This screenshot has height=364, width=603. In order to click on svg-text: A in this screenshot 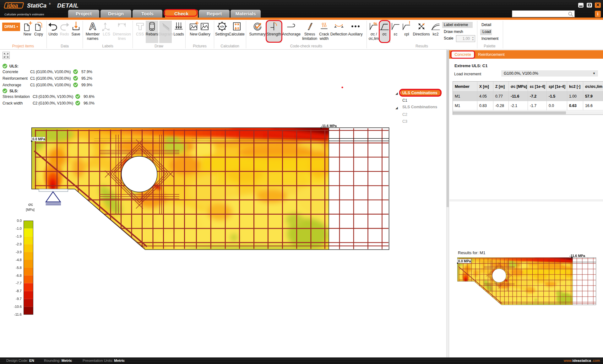, I will do `click(93, 26)`.